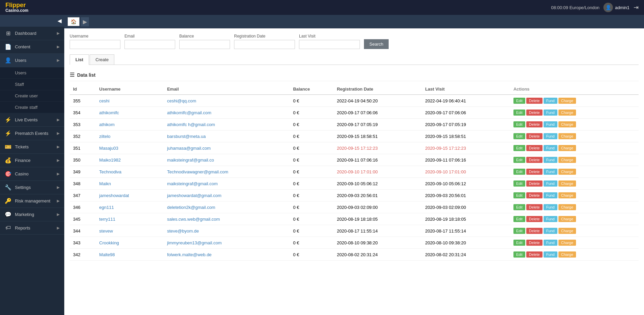 This screenshot has width=644, height=315. What do you see at coordinates (194, 243) in the screenshot?
I see `email-link: jimmyreuben13@gmail.com` at bounding box center [194, 243].